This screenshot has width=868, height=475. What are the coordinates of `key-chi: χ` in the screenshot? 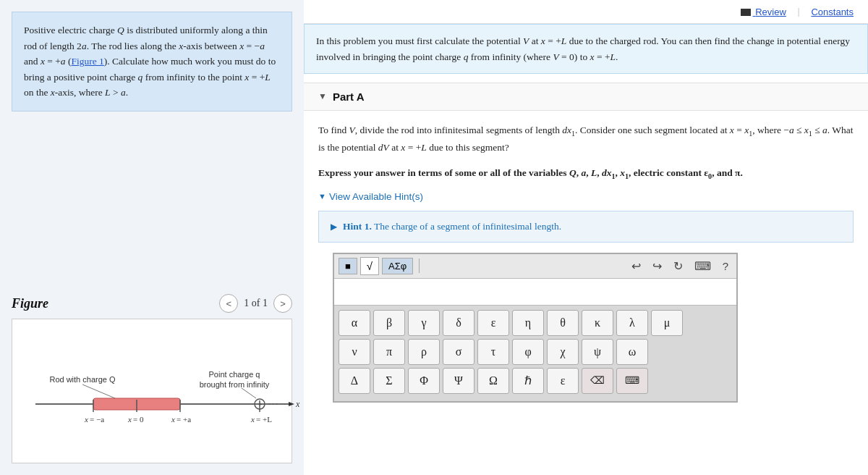 It's located at (563, 352).